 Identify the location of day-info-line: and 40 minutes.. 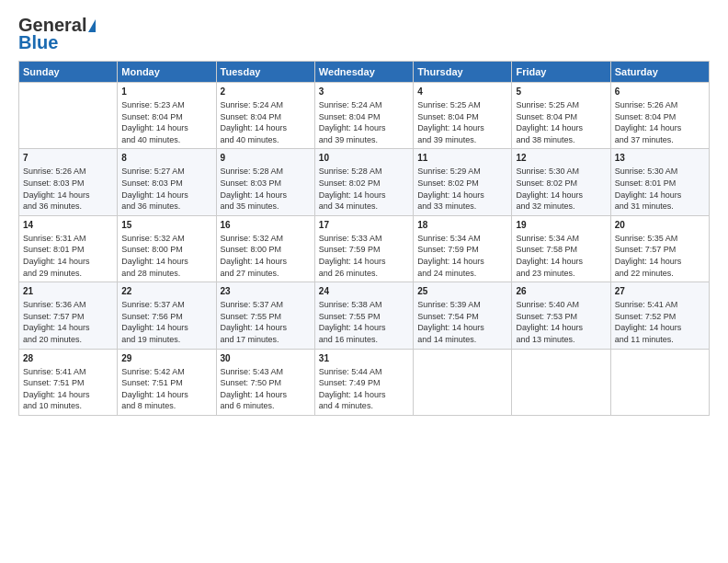
(166, 140).